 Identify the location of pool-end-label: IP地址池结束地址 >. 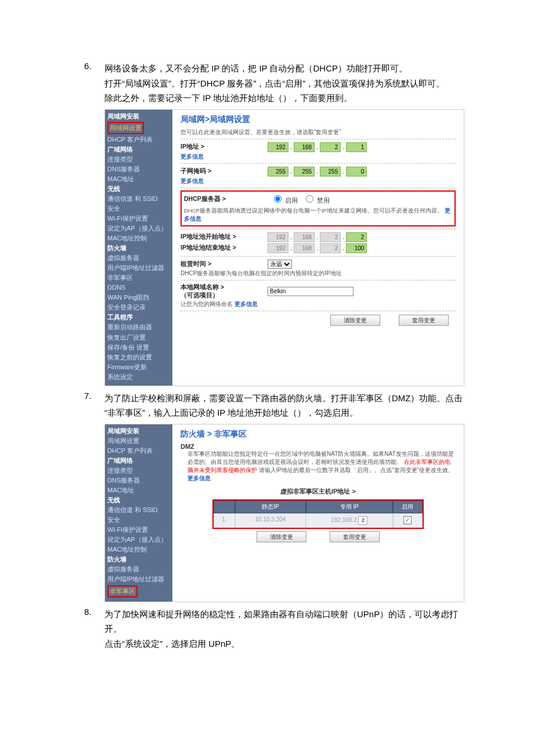
(224, 248).